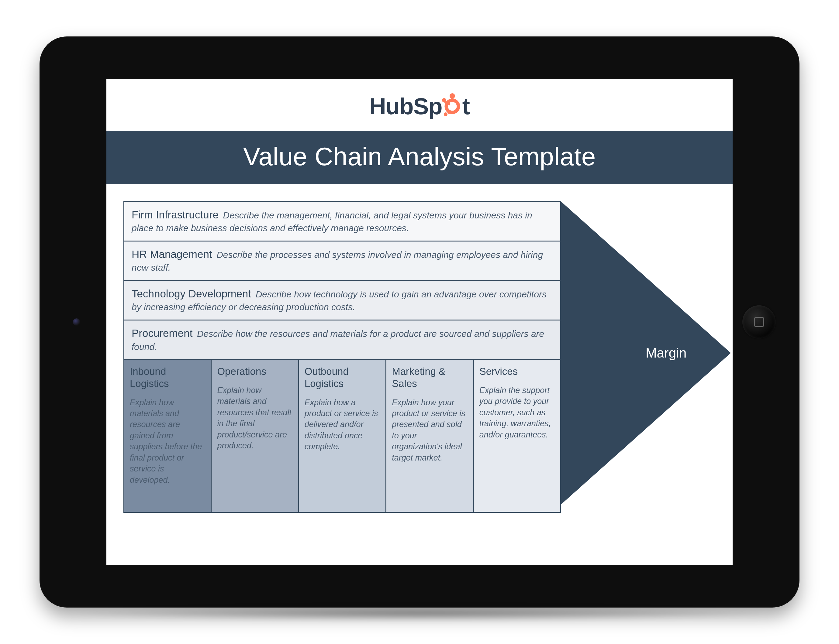 The width and height of the screenshot is (839, 644). Describe the element at coordinates (420, 613) in the screenshot. I see `tablet-shadow` at that location.